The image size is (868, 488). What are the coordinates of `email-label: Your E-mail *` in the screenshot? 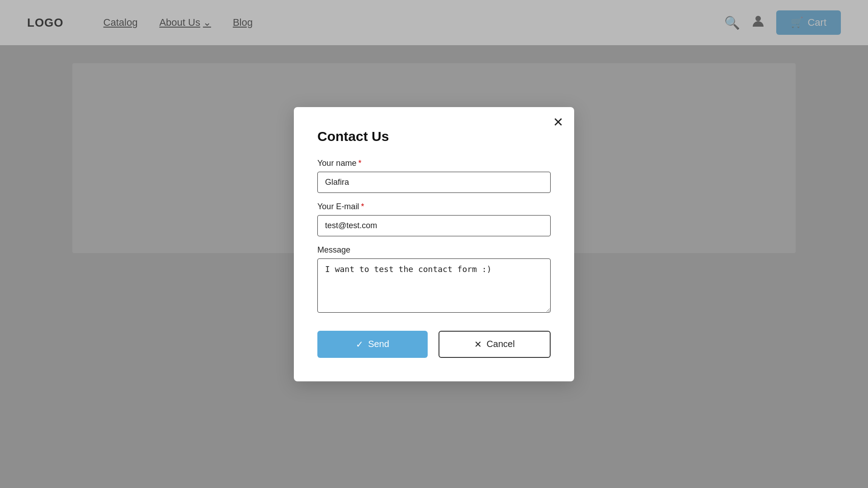 It's located at (434, 207).